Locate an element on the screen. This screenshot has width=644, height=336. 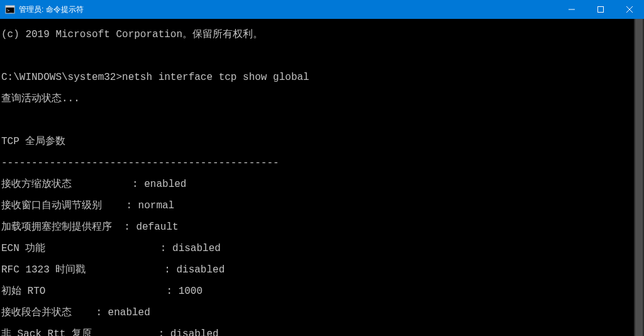
param-label: RFC 1323 时间戳 : is located at coordinates (89, 270).